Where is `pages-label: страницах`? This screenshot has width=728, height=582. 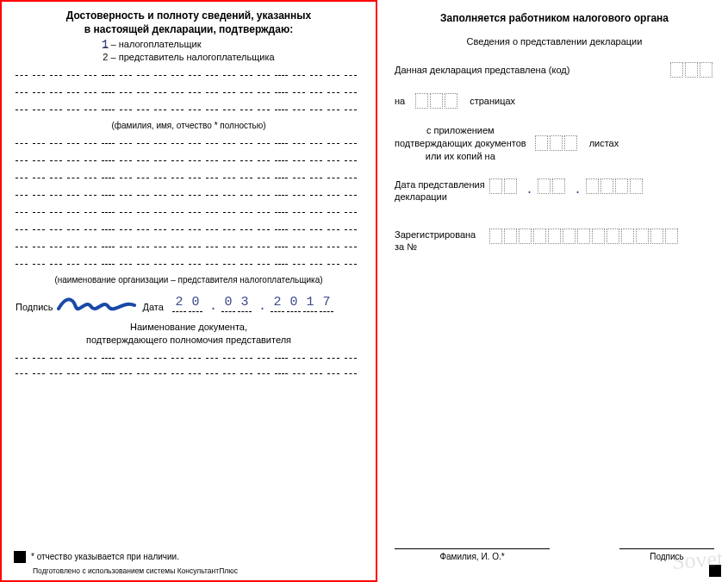 pages-label: страницах is located at coordinates (493, 101).